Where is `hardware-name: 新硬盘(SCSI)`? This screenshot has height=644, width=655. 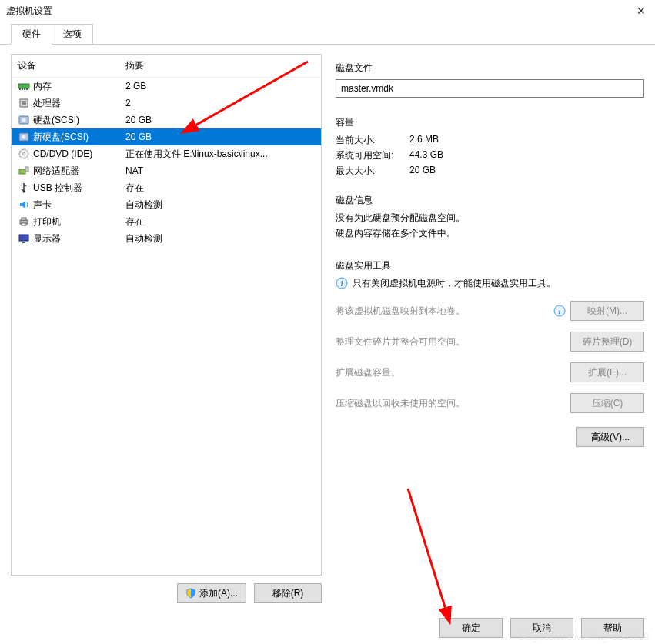 hardware-name: 新硬盘(SCSI) is located at coordinates (79, 137).